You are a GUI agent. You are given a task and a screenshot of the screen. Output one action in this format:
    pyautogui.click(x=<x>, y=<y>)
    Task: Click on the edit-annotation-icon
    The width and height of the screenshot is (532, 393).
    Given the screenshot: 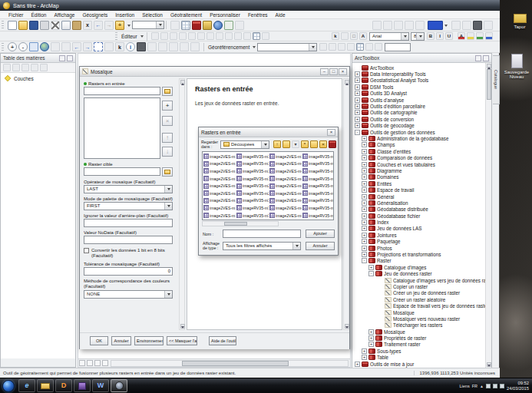 What is the action you would take?
    pyautogui.click(x=164, y=36)
    